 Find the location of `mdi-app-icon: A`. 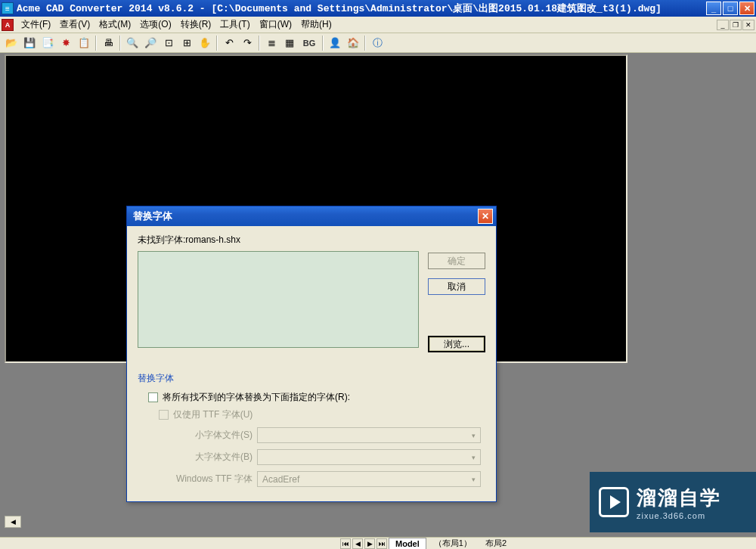

mdi-app-icon: A is located at coordinates (8, 25).